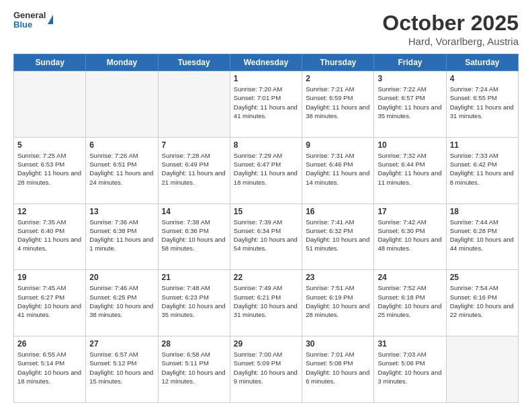 Image resolution: width=532 pixels, height=411 pixels. What do you see at coordinates (266, 79) in the screenshot?
I see `day-number: 1` at bounding box center [266, 79].